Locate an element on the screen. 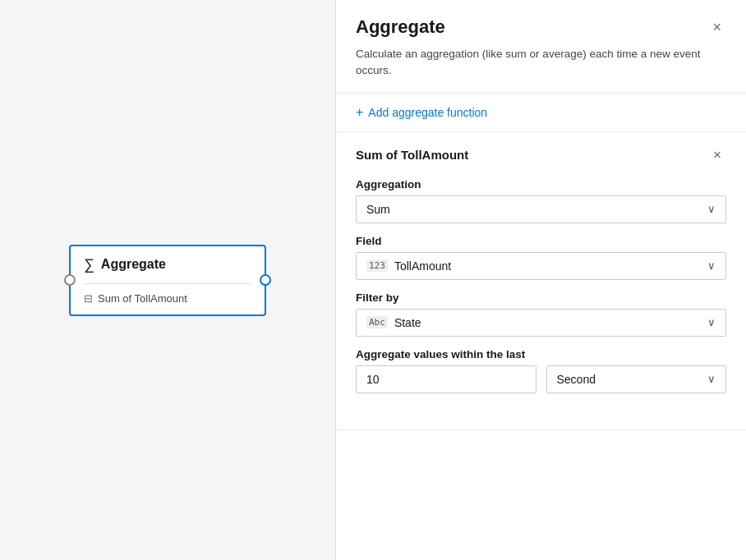 The image size is (746, 560). node-divider is located at coordinates (168, 284).